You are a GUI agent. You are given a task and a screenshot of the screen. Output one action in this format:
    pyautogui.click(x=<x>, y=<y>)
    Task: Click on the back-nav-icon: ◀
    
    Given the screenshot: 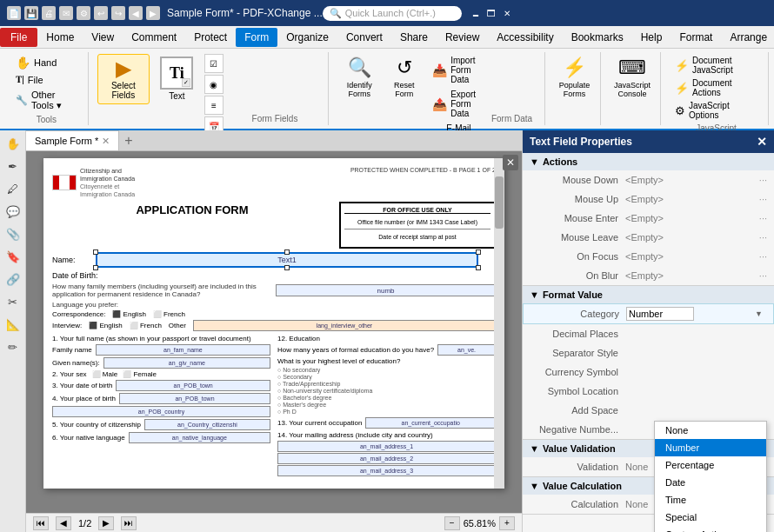 What is the action you would take?
    pyautogui.click(x=136, y=13)
    